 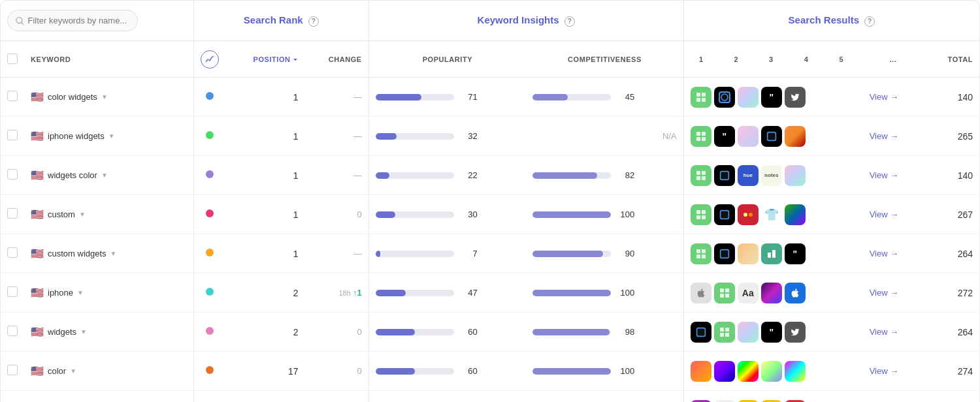 What do you see at coordinates (447, 59) in the screenshot?
I see `col-popularity: POPULARITY` at bounding box center [447, 59].